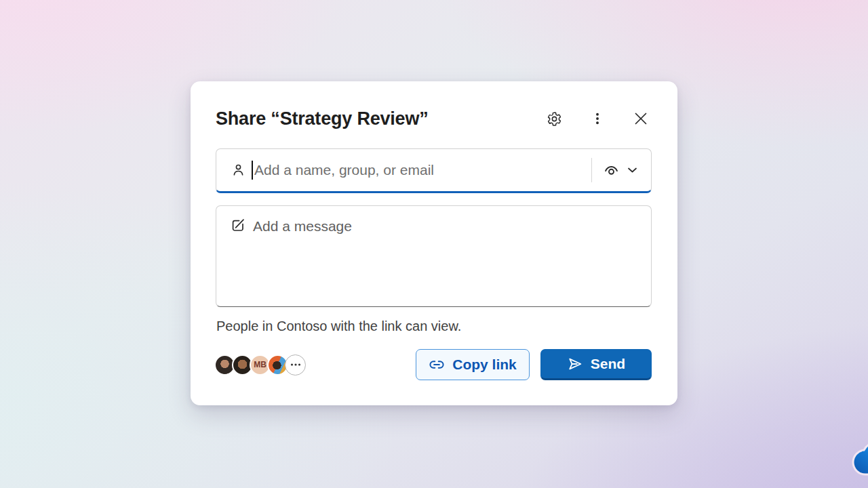 This screenshot has width=868, height=488. Describe the element at coordinates (859, 458) in the screenshot. I see `onedrive-cloud-icon` at that location.